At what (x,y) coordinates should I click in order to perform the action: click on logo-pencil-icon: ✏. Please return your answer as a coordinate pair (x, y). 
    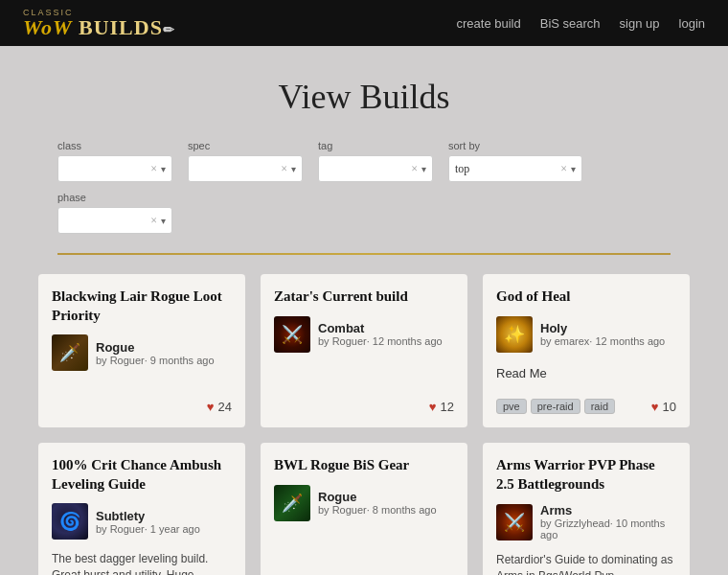
    Looking at the image, I should click on (169, 31).